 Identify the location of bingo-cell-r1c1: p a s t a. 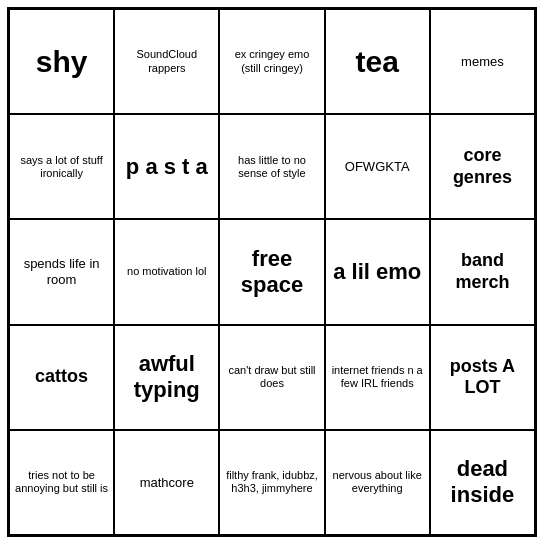
(166, 166).